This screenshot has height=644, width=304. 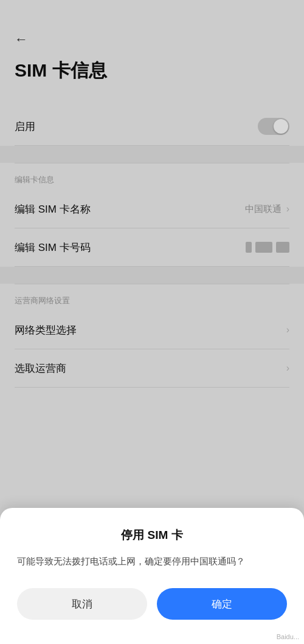 I want to click on confirm-button: 确定, so click(x=222, y=604).